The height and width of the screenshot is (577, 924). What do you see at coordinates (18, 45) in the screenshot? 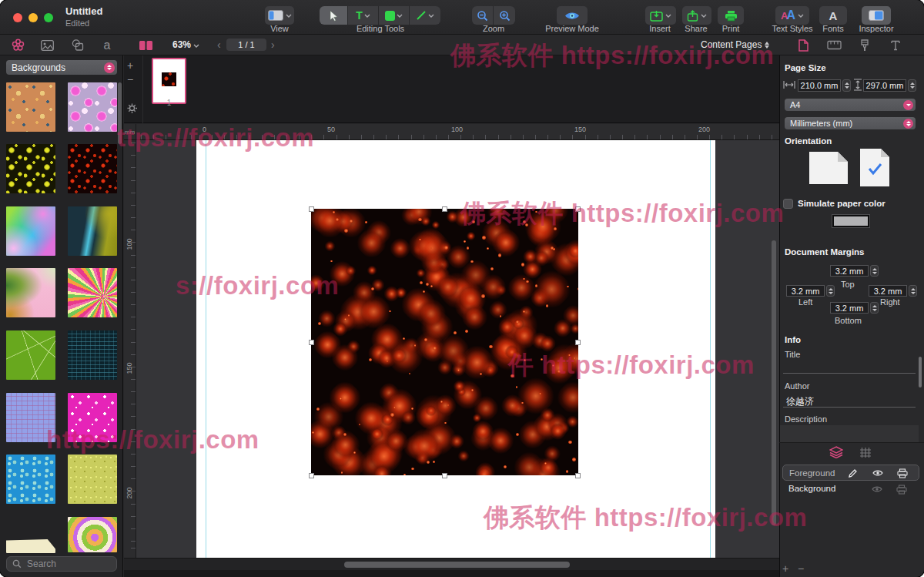
I see `backgrounds-gallery-tab` at bounding box center [18, 45].